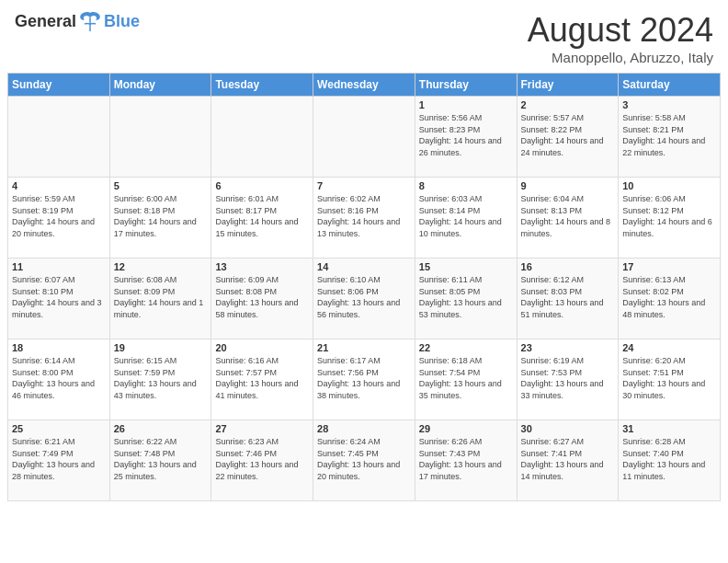  What do you see at coordinates (669, 218) in the screenshot?
I see `calendar-cell: 10Sunrise: 6:06 AMSunset: 8:12 PMDayligh…` at bounding box center [669, 218].